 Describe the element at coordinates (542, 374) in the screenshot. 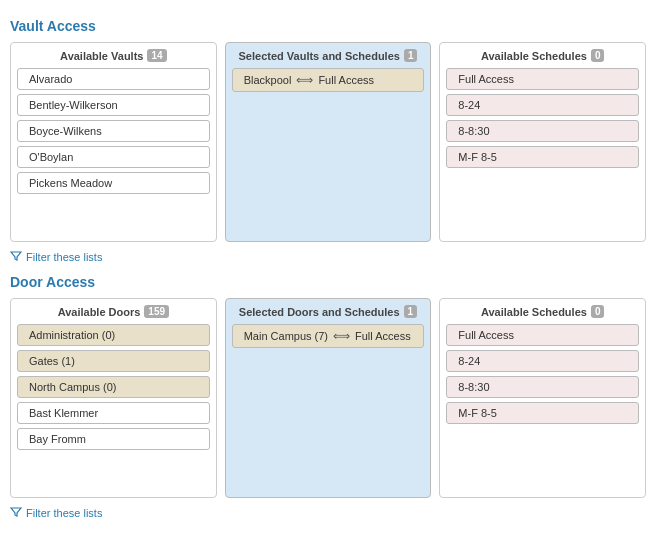

I see `door-schedules-list: Full Access 8-24 8-8:30` at that location.